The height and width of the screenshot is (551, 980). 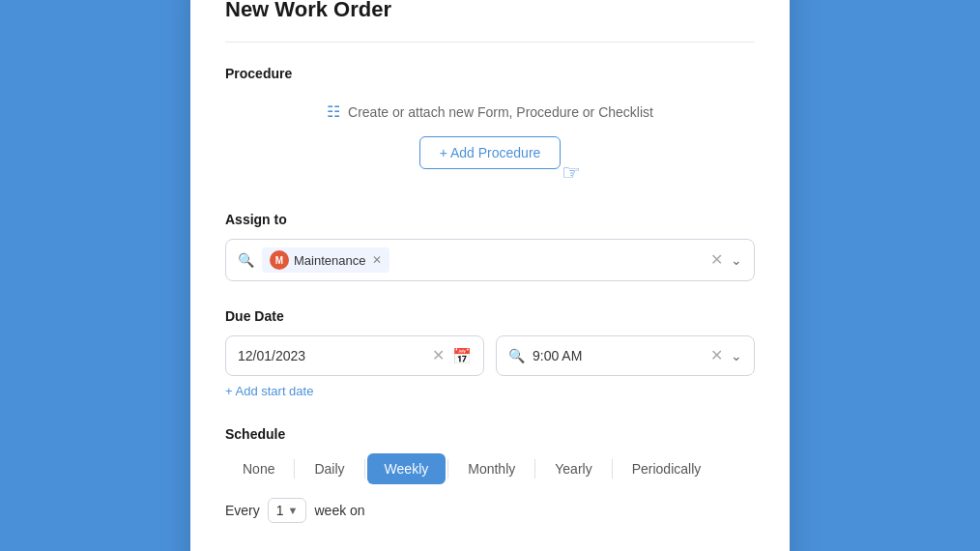 What do you see at coordinates (329, 469) in the screenshot?
I see `schedule-tab-daily: Daily` at bounding box center [329, 469].